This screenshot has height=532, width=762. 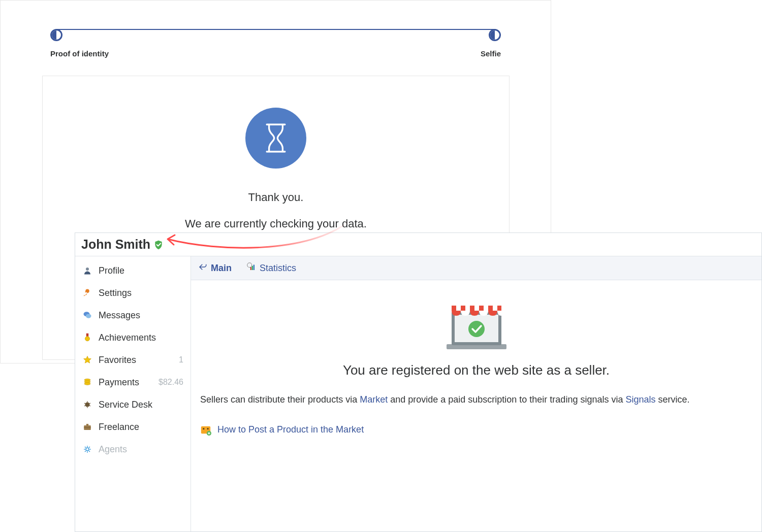 What do you see at coordinates (87, 427) in the screenshot?
I see `briefcase-icon` at bounding box center [87, 427].